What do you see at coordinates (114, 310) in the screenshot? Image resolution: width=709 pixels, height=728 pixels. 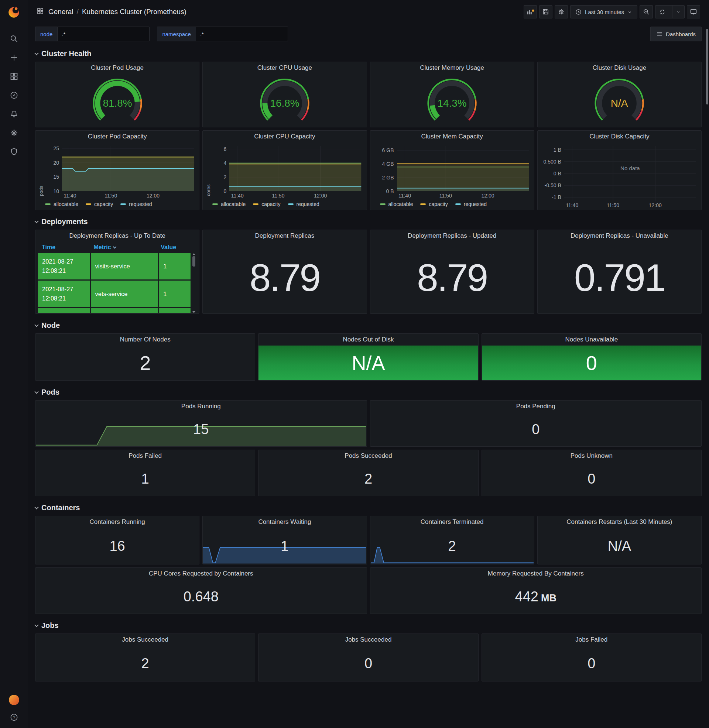 I see `table-row-partial` at bounding box center [114, 310].